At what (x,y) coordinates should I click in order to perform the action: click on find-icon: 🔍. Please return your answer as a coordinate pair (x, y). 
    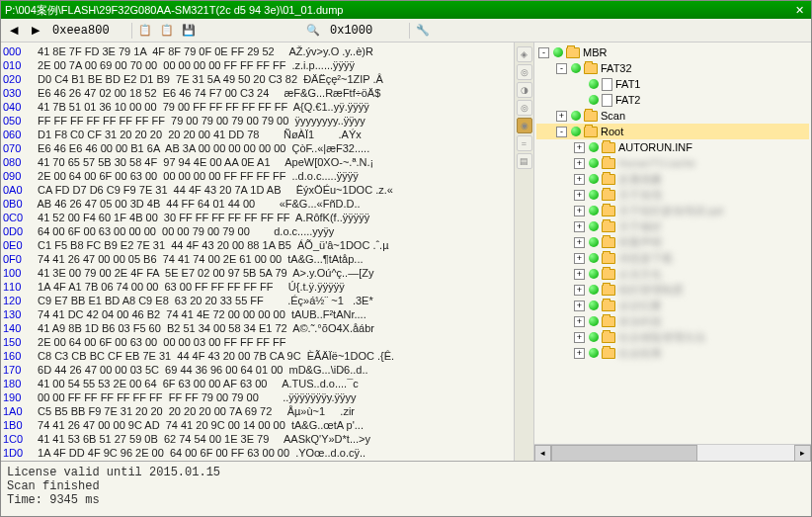
    Looking at the image, I should click on (313, 31).